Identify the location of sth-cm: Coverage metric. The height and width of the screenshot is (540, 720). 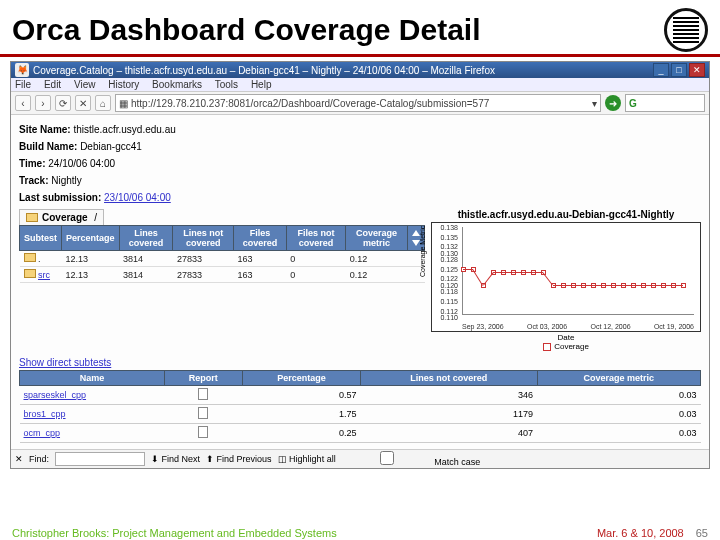
(618, 378).